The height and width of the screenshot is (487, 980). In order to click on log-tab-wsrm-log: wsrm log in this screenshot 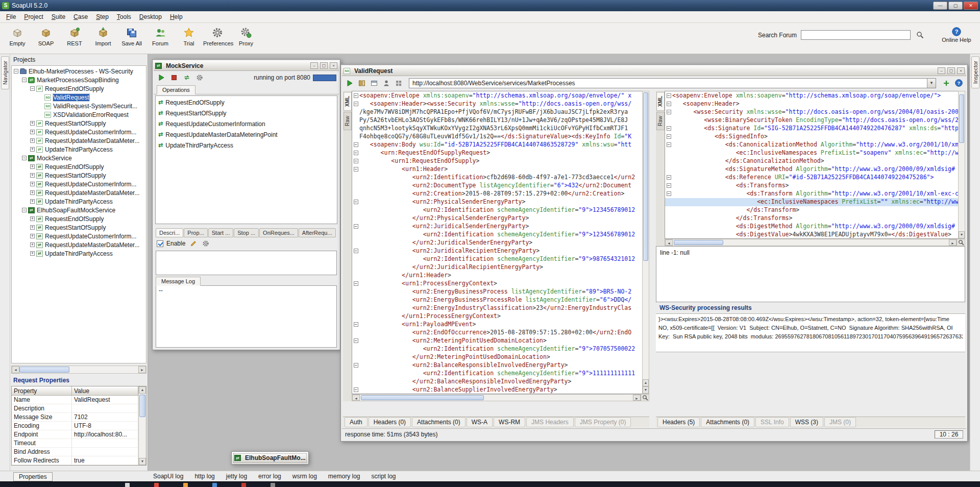, I will do `click(305, 476)`.